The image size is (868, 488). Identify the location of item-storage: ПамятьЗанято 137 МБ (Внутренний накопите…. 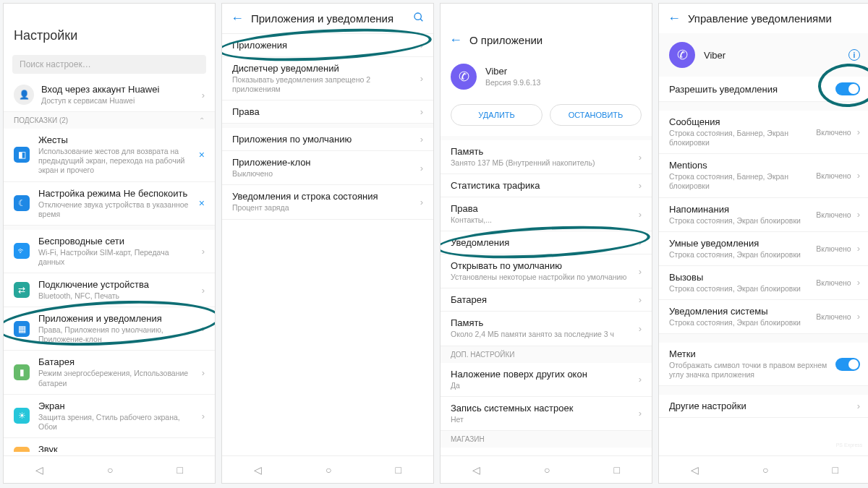
(546, 158).